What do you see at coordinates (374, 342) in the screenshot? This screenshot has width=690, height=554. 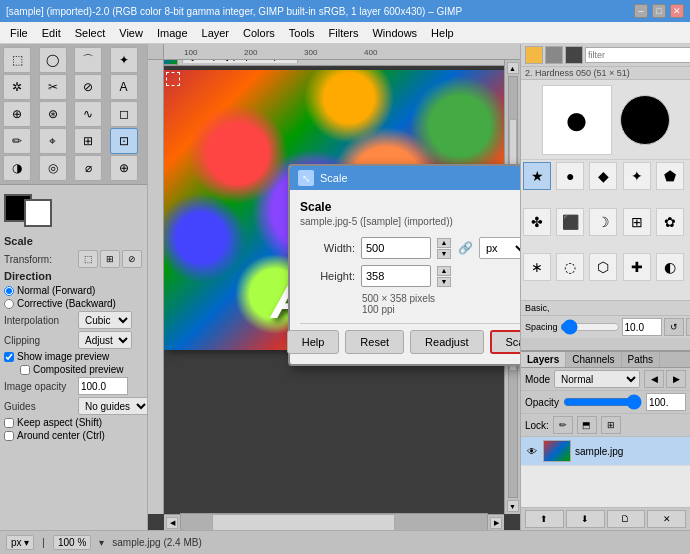 I see `scale-reset-button: Reset` at bounding box center [374, 342].